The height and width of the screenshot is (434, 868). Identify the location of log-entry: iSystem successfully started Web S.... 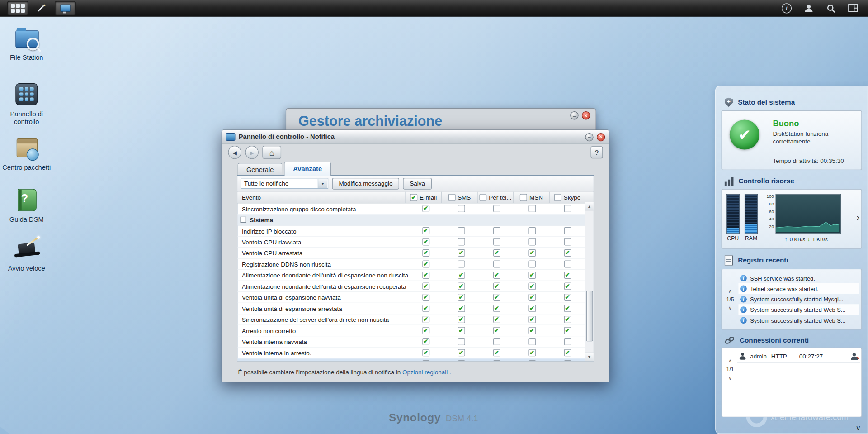
(798, 310).